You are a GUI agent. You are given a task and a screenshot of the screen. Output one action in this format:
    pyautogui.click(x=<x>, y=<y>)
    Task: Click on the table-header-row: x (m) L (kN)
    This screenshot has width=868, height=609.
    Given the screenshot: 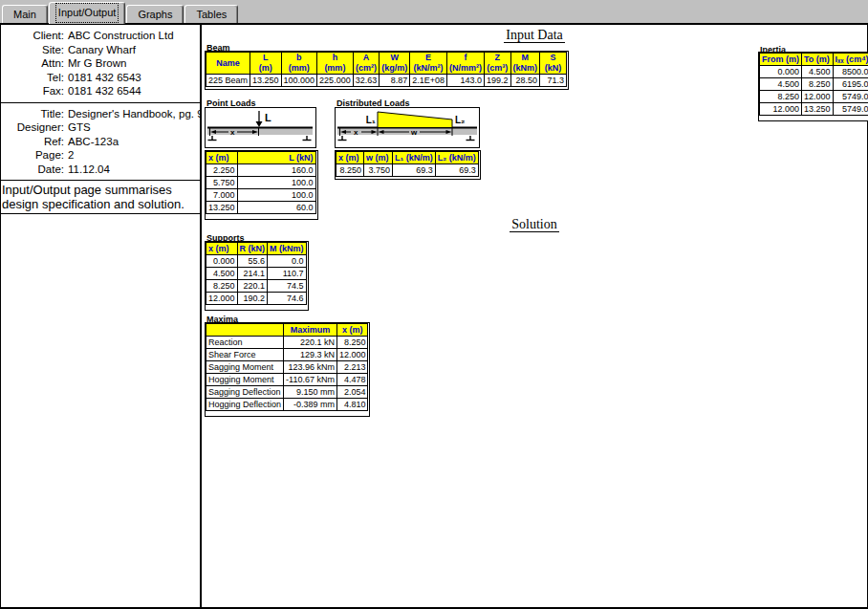 What is the action you would take?
    pyautogui.click(x=262, y=159)
    